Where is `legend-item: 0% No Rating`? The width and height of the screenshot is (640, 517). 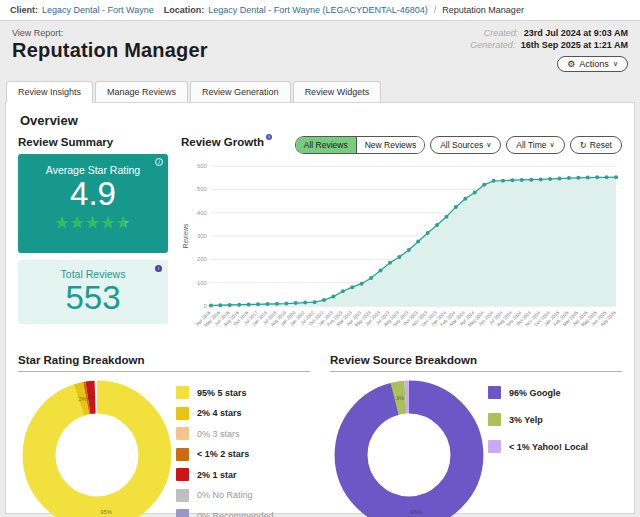 legend-item: 0% No Rating is located at coordinates (243, 496).